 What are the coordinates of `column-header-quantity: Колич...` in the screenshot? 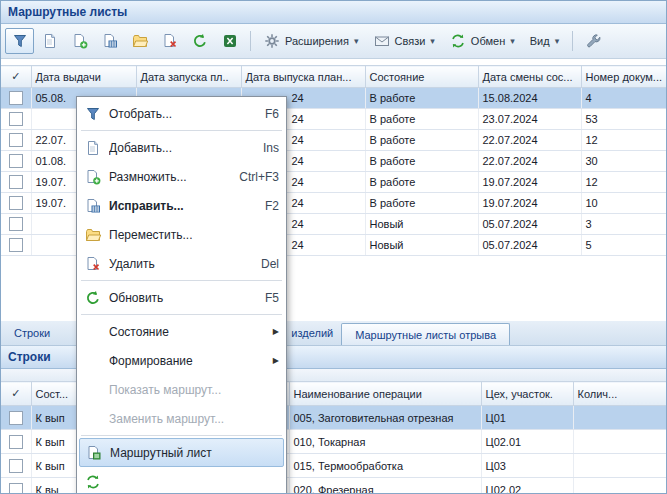 It's located at (620, 394).